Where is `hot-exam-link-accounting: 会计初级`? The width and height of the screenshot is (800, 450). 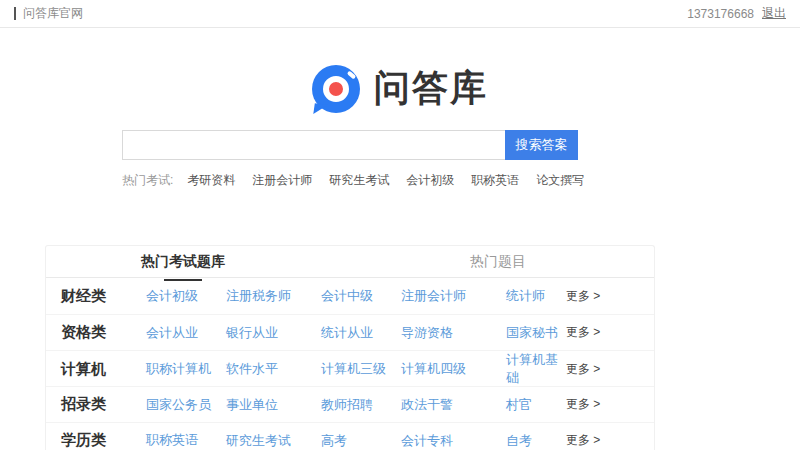 hot-exam-link-accounting: 会计初级 is located at coordinates (430, 180).